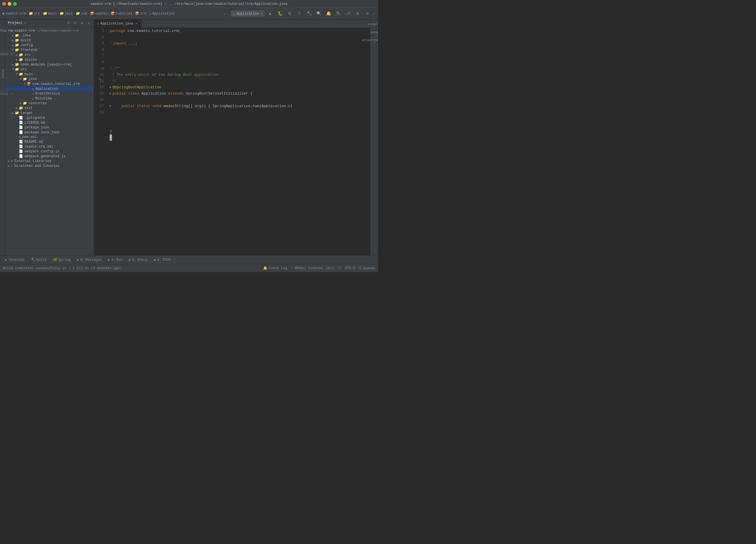  Describe the element at coordinates (50, 69) in the screenshot. I see `tree-item-src: ▼ 📁 src` at that location.